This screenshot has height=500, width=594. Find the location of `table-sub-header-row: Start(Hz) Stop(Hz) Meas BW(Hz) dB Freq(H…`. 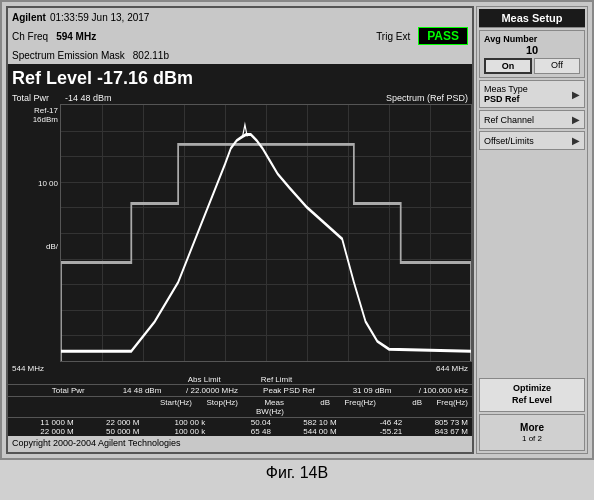

table-sub-header-row: Start(Hz) Stop(Hz) Meas BW(Hz) dB Freq(H… is located at coordinates (240, 408).